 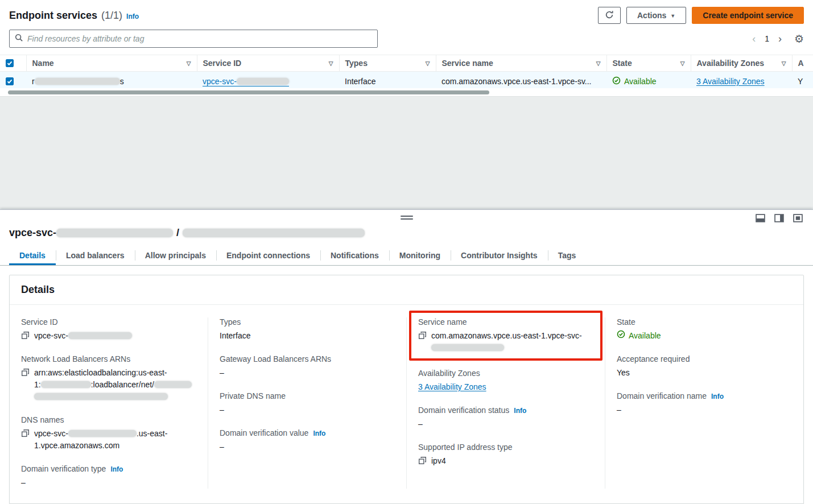 What do you see at coordinates (268, 64) in the screenshot?
I see `column-header-service-id: Service ID▽` at bounding box center [268, 64].